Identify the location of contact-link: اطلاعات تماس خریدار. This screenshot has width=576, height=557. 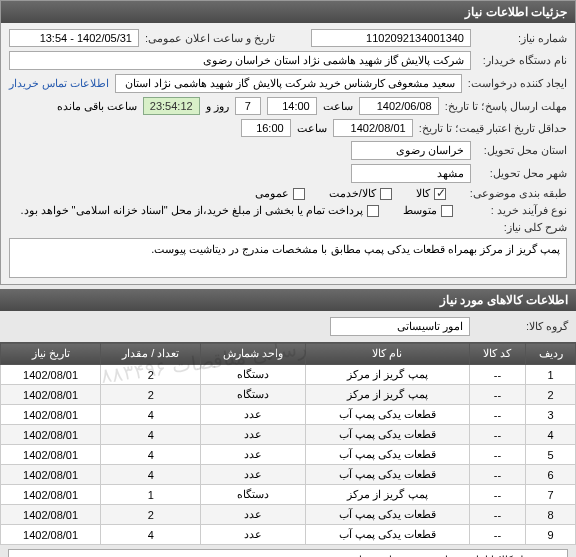
(59, 84).